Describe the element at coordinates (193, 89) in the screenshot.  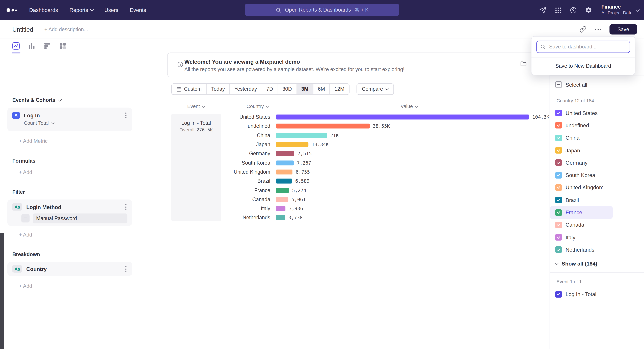
I see `range-label: Custom` at that location.